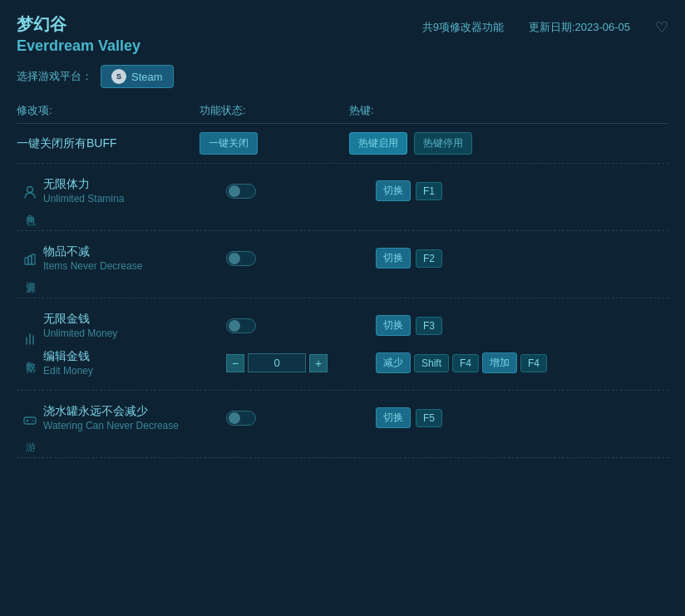  What do you see at coordinates (429, 191) in the screenshot?
I see `key-button: F1` at bounding box center [429, 191].